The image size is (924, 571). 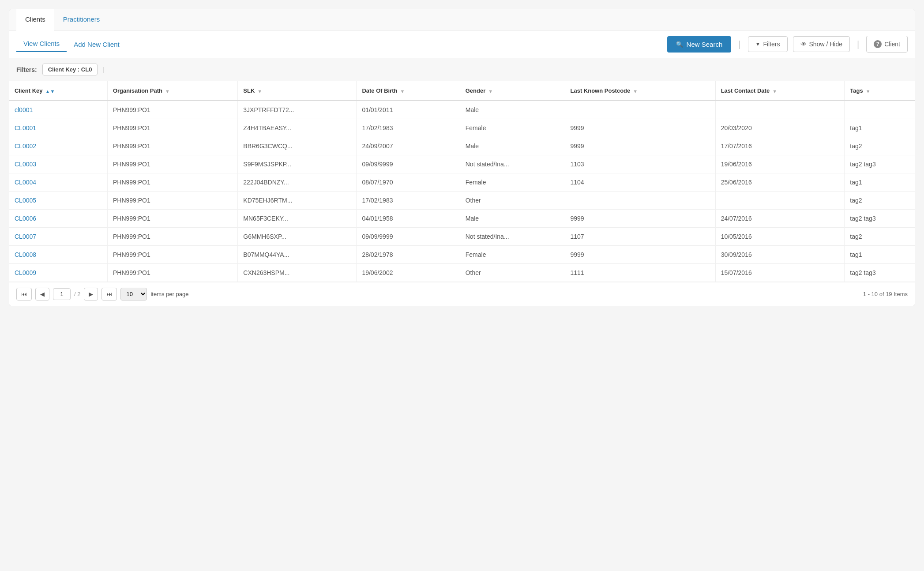 What do you see at coordinates (699, 44) in the screenshot?
I see `new-search-button: 🔍 New Search` at bounding box center [699, 44].